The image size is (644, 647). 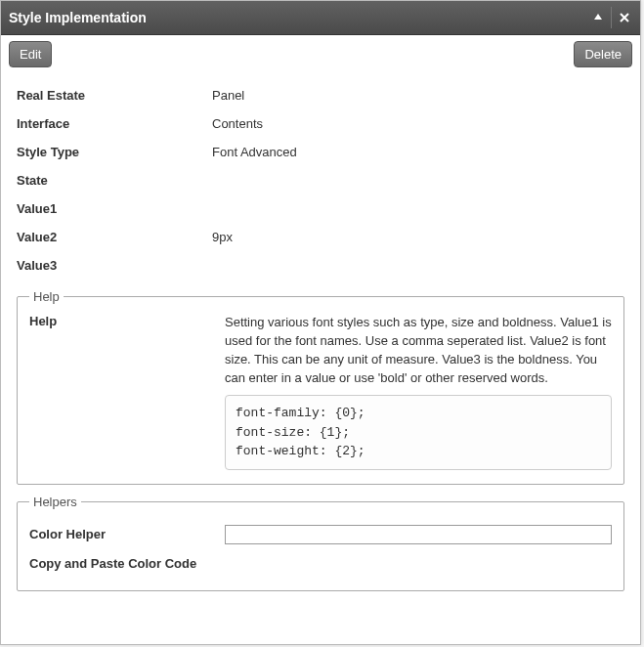 What do you see at coordinates (321, 55) in the screenshot?
I see `toolbar: Edit Delete` at bounding box center [321, 55].